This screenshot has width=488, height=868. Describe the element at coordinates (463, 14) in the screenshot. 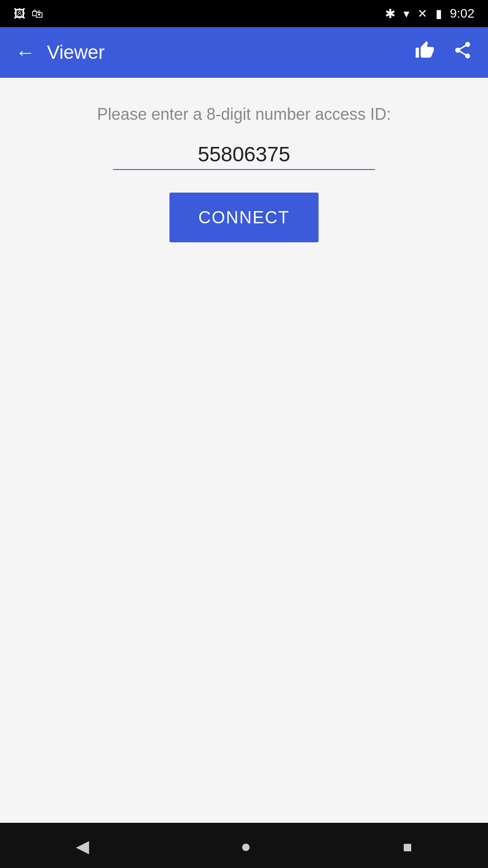

I see `status-time: 9:02` at that location.